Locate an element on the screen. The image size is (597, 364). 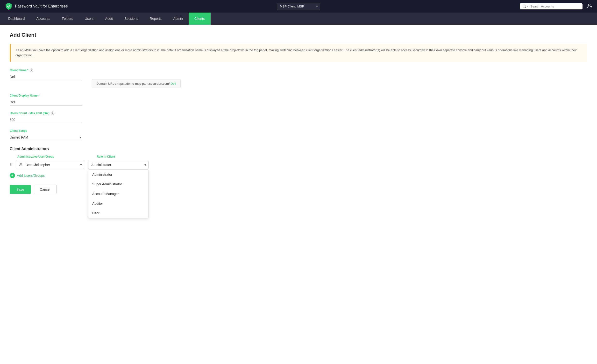
user-menu-button: ▾ is located at coordinates (589, 6).